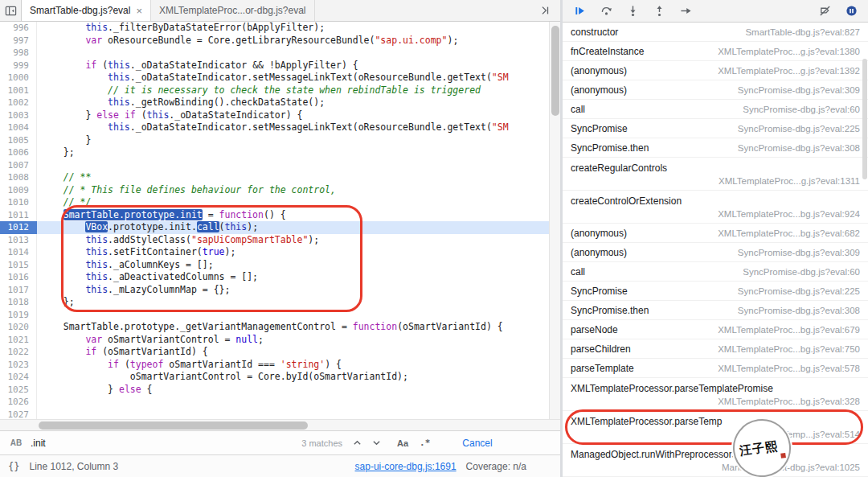  Describe the element at coordinates (715, 90) in the screenshot. I see `call-stack-frame: (anonymous)SyncPromise-dbg.js?eval:309` at that location.